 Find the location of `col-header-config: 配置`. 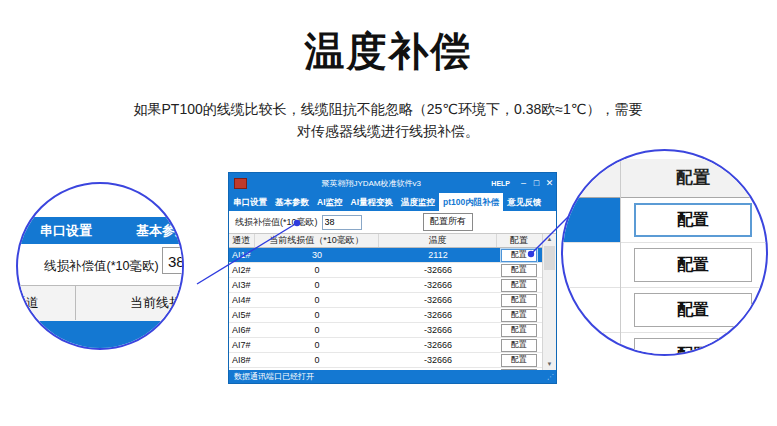

col-header-config: 配置 is located at coordinates (519, 240).